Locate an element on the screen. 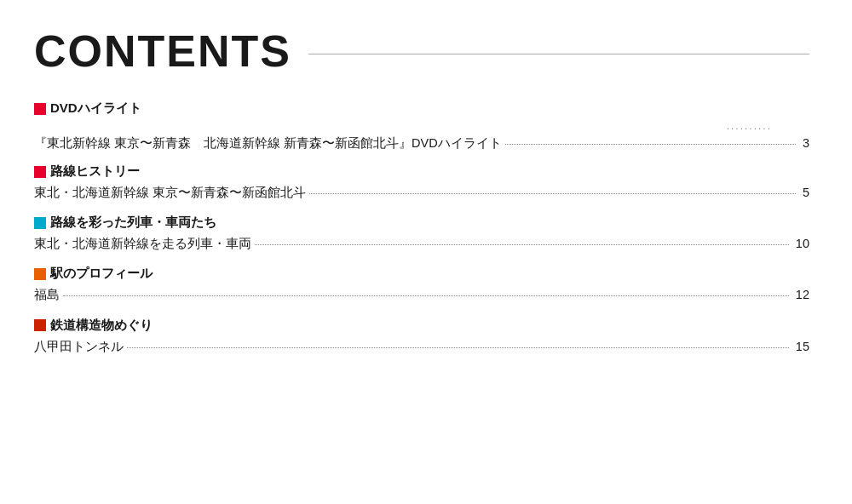 Image resolution: width=852 pixels, height=504 pixels. page-title: CONTENTS is located at coordinates (163, 51).